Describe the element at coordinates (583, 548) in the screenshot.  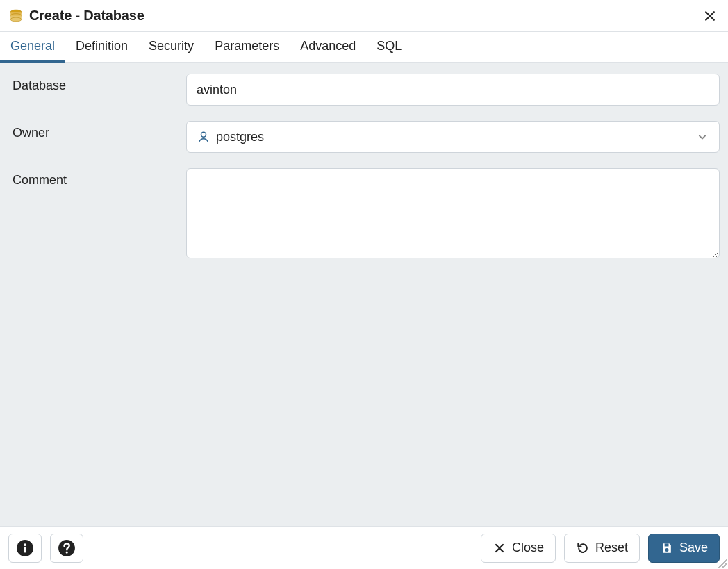
I see `reset-icon` at that location.